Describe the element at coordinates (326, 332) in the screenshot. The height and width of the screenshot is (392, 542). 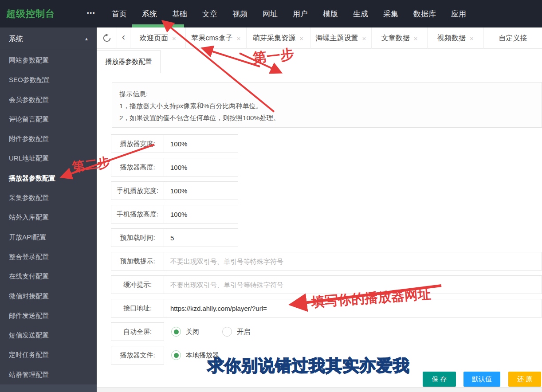
I see `form-row-auto-fullscreen: 自动全屏: 关闭 开启` at that location.